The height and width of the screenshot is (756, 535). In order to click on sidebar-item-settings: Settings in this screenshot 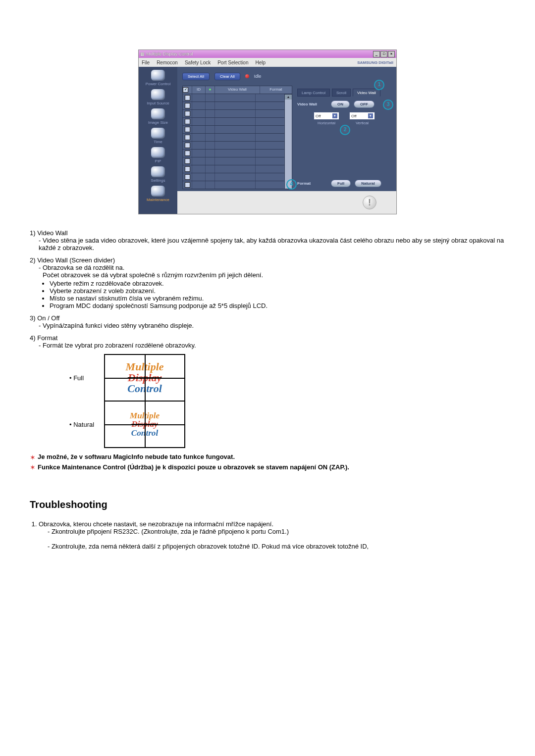, I will do `click(158, 174)`.